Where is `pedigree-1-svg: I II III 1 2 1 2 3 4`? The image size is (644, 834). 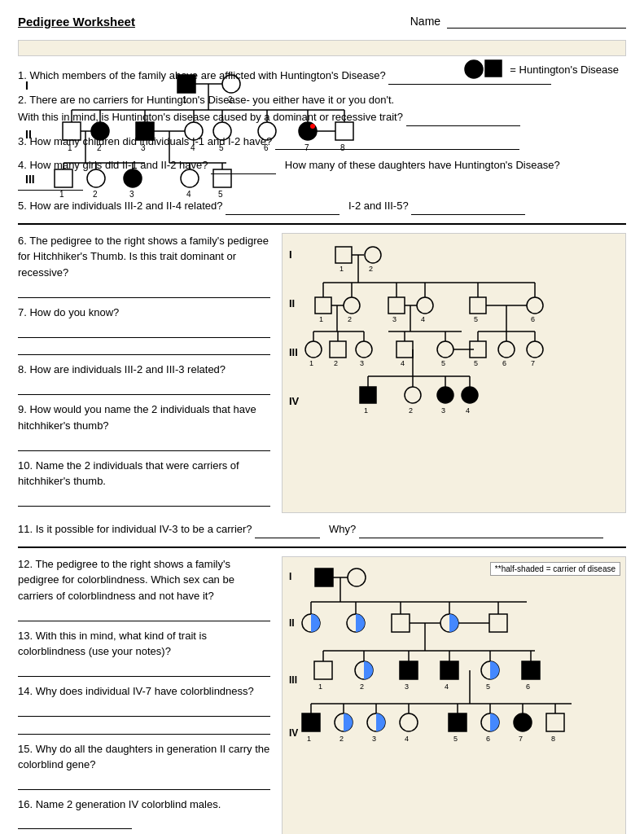
pedigree-1-svg: I II III 1 2 1 2 3 4 is located at coordinates (247, 122).